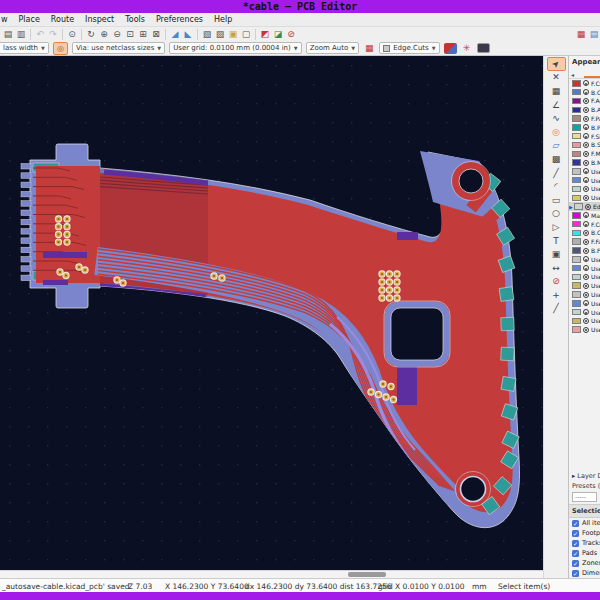  What do you see at coordinates (278, 34) in the screenshot?
I see `footprint-check-icon: ◪` at bounding box center [278, 34].